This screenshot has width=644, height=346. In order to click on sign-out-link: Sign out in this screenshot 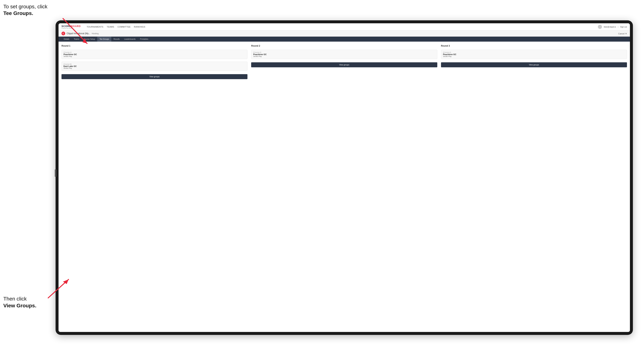, I will do `click(624, 27)`.